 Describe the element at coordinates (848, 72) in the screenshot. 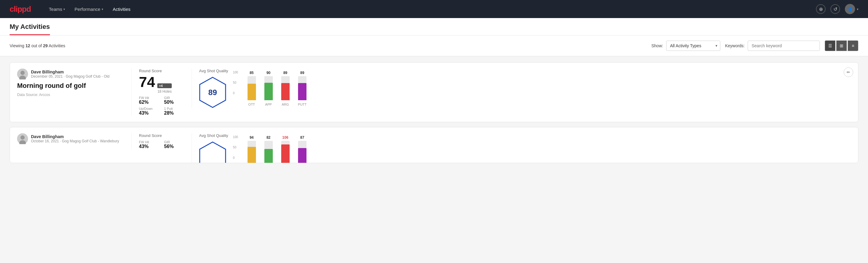

I see `edit-icon: ✏` at that location.